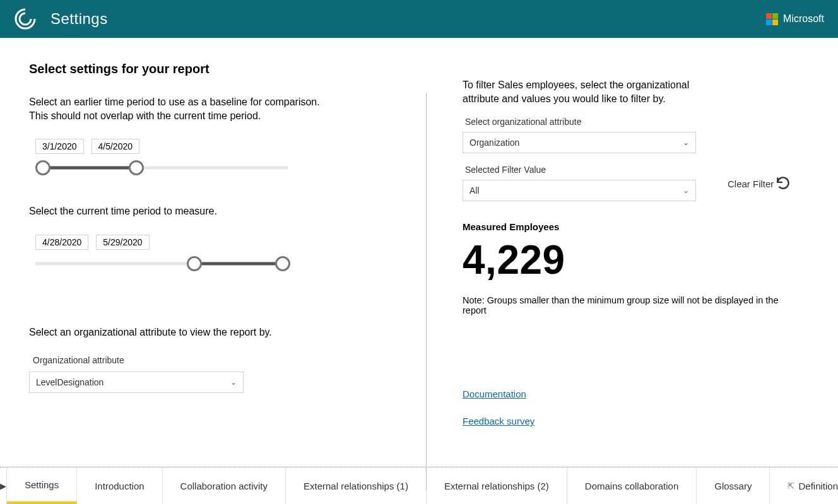 The width and height of the screenshot is (838, 504). What do you see at coordinates (208, 211) in the screenshot?
I see `current-period-description: Select the current time period to measur…` at bounding box center [208, 211].